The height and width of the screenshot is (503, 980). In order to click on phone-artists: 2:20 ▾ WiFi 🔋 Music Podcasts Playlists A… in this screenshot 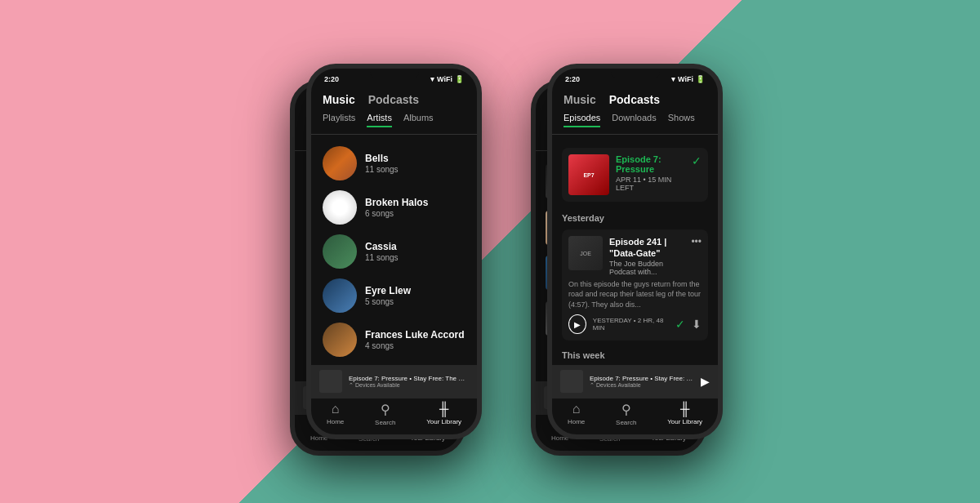, I will do `click(394, 252)`.